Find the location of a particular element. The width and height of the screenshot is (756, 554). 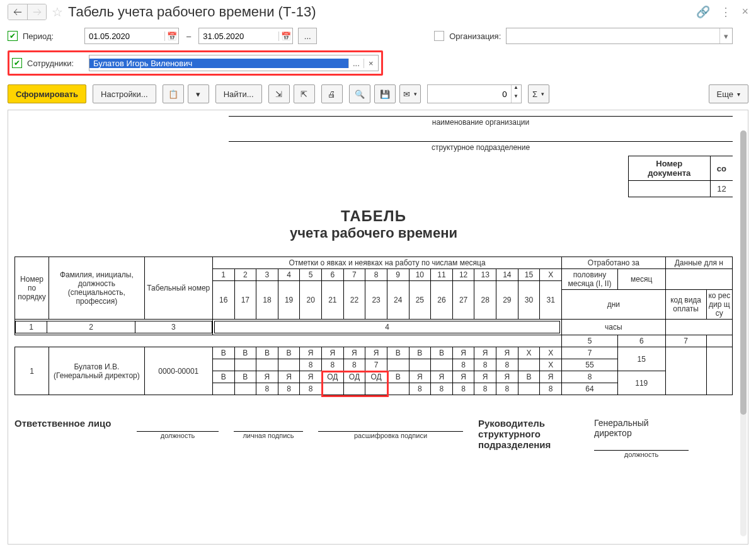

precision-spinner: ▲▼ is located at coordinates (516, 94).